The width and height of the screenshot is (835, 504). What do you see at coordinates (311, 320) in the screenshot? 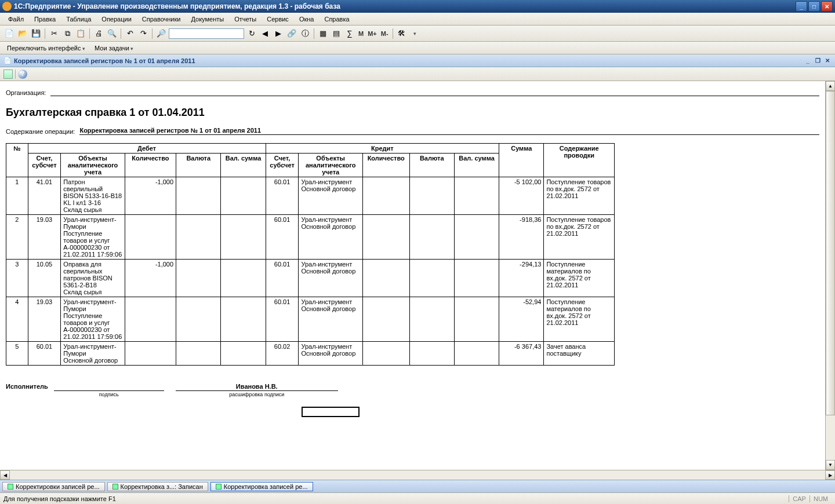
I see `table-row: 419.03Урал-инструмент-ПумориПоступление …` at bounding box center [311, 320].